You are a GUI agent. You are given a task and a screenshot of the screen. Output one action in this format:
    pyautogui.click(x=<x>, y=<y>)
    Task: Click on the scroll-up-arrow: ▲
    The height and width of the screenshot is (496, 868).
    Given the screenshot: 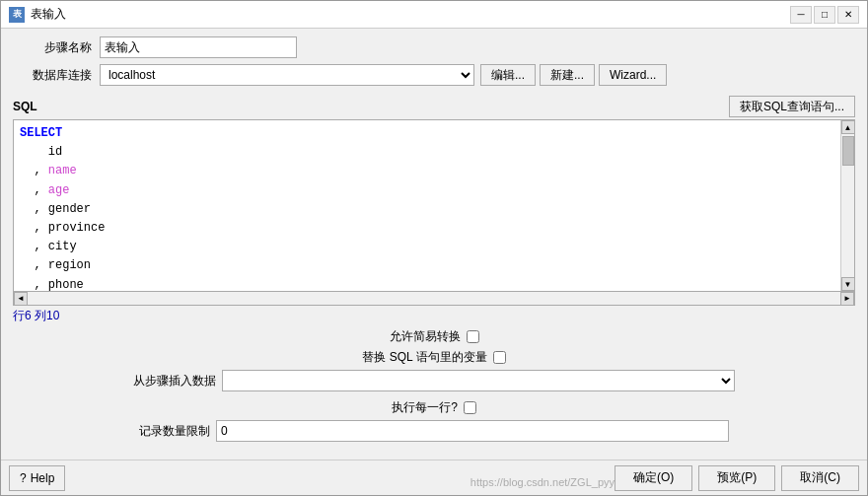 What is the action you would take?
    pyautogui.click(x=848, y=127)
    